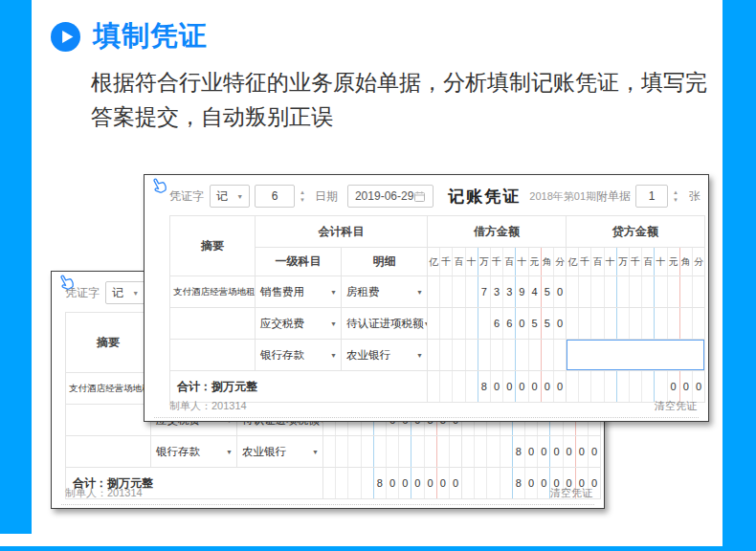 Image resolution: width=756 pixels, height=551 pixels. Describe the element at coordinates (534, 292) in the screenshot. I see `amount-digit-cell: 4` at that location.